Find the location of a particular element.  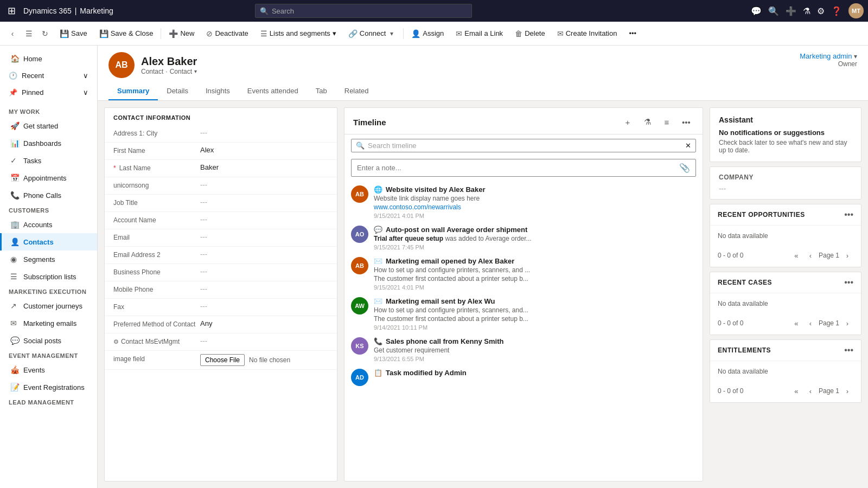

field-value-email: --- is located at coordinates (264, 236).